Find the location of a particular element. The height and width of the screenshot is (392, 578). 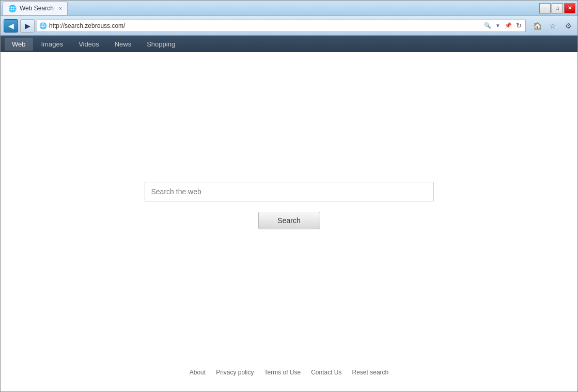

address-ie-icon: 🌐 is located at coordinates (43, 26).